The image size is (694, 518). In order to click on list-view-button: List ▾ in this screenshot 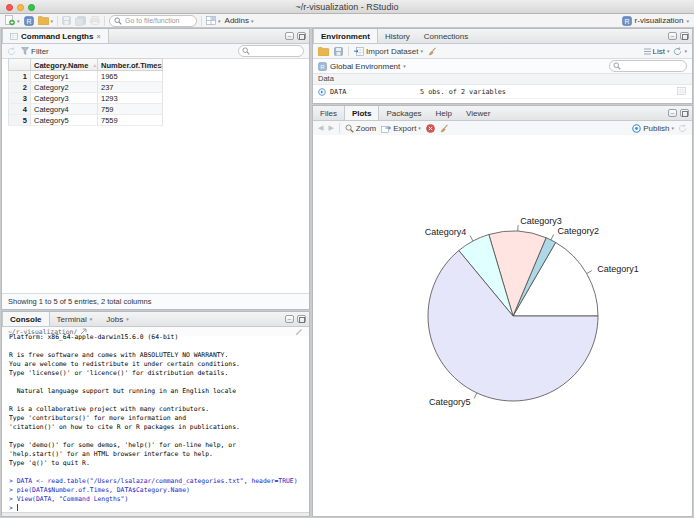, I will do `click(657, 51)`.